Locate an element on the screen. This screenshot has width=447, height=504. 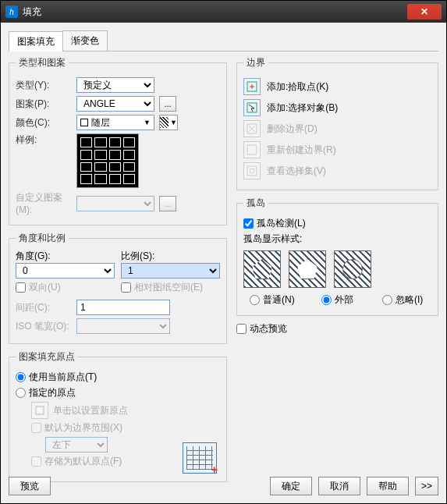
label-scale: 比例(S): is located at coordinates (170, 256).